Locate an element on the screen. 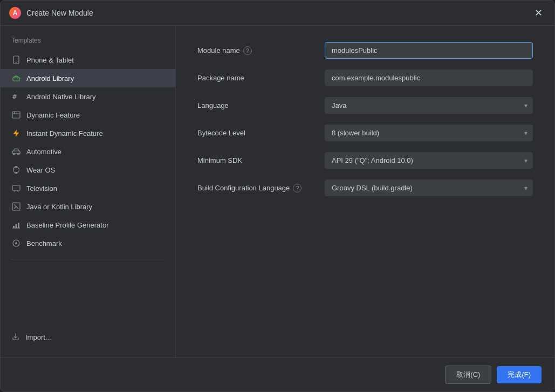 The image size is (555, 392). package-name-label: Package name is located at coordinates (257, 78).